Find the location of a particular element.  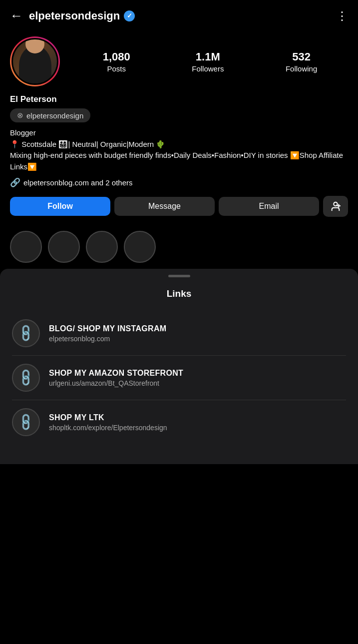

stat-posts: 1,080 Posts is located at coordinates (117, 62).